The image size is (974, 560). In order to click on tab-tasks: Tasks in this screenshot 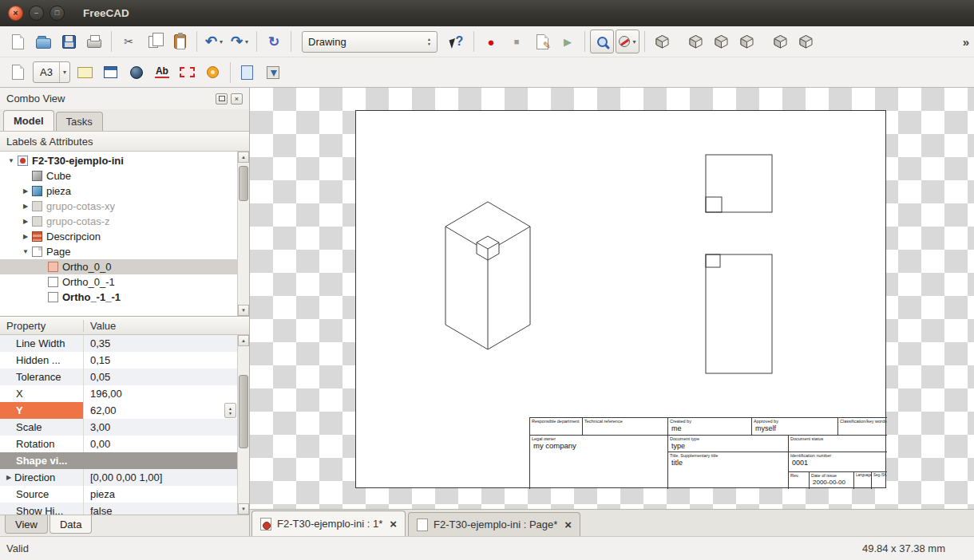, I will do `click(80, 121)`.